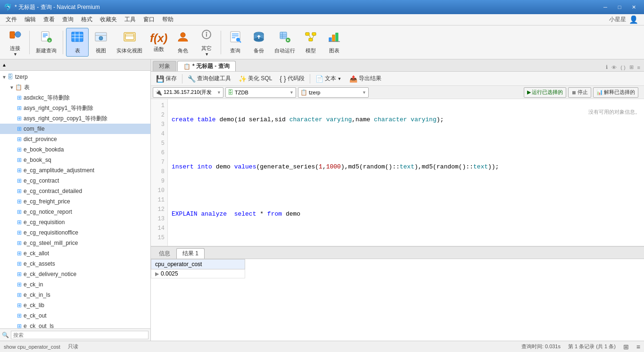 The image size is (644, 352). What do you see at coordinates (75, 170) in the screenshot?
I see `tree-item-e-cg-amplitude: ⊞ e_cg_amplitude_adjustment` at bounding box center [75, 170].